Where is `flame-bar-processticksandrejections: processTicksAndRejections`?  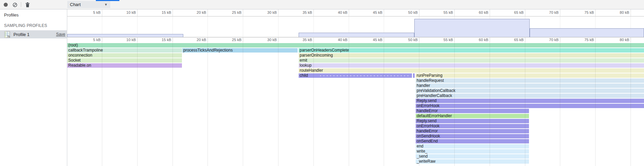
flame-bar-processticksandrejections: processTicksAndRejections is located at coordinates (240, 51).